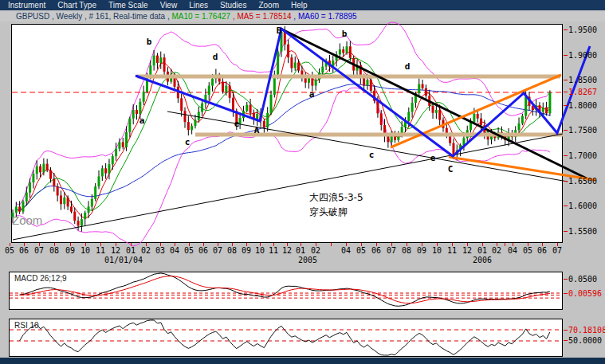 The image size is (605, 364). What do you see at coordinates (583, 80) in the screenshot?
I see `price-label-1.8500: 1.8500` at bounding box center [583, 80].